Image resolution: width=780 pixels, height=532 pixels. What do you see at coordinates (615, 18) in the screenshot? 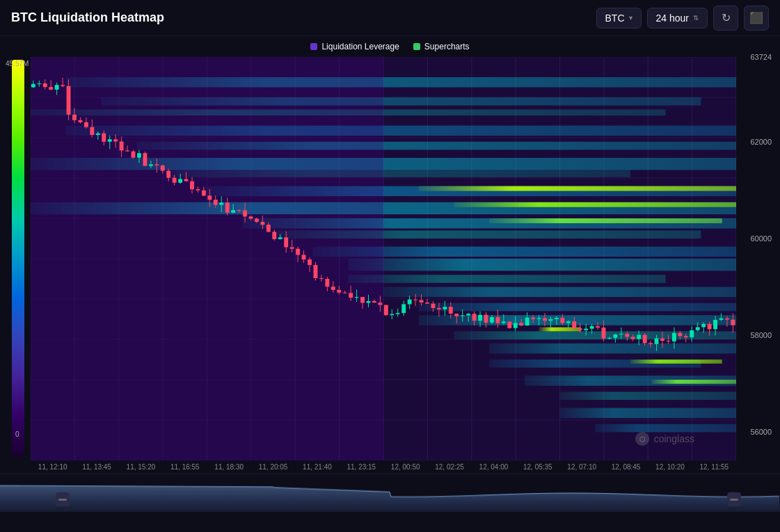
I see `asset-value: BTC` at bounding box center [615, 18].